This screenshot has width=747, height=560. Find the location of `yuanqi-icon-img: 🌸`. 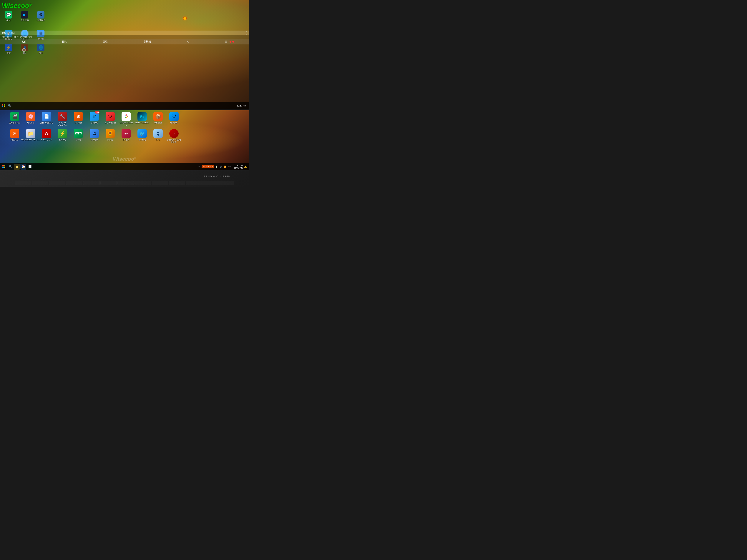

yuanqi-icon-img: 🌸 is located at coordinates (30, 116).